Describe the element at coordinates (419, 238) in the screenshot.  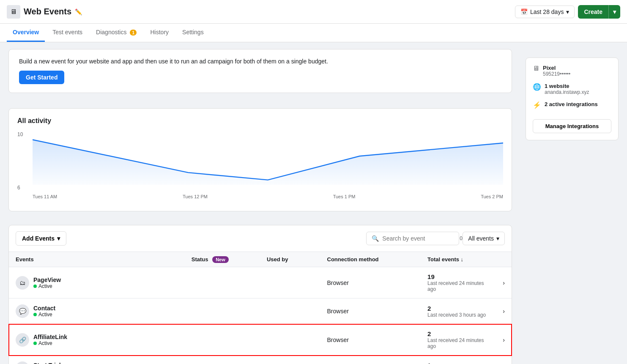
I see `search-input` at that location.